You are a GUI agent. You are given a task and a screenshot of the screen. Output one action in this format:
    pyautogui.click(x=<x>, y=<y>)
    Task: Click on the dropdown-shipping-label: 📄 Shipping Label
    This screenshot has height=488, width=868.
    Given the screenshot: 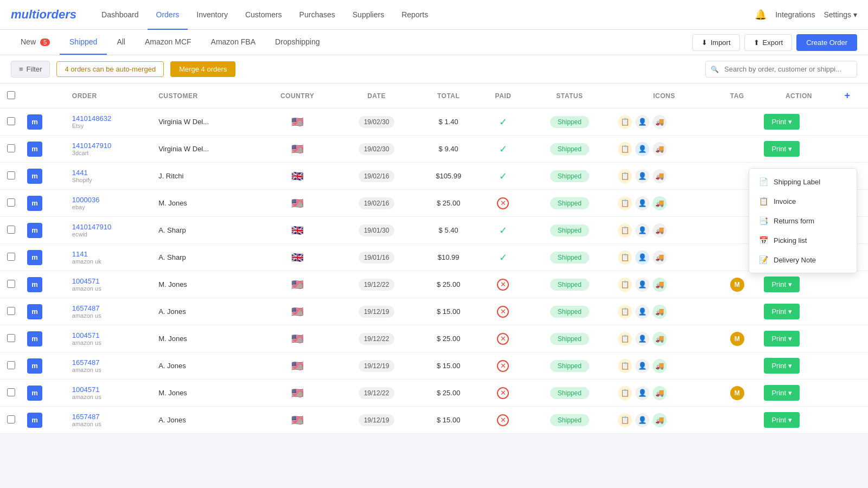 What is the action you would take?
    pyautogui.click(x=803, y=182)
    